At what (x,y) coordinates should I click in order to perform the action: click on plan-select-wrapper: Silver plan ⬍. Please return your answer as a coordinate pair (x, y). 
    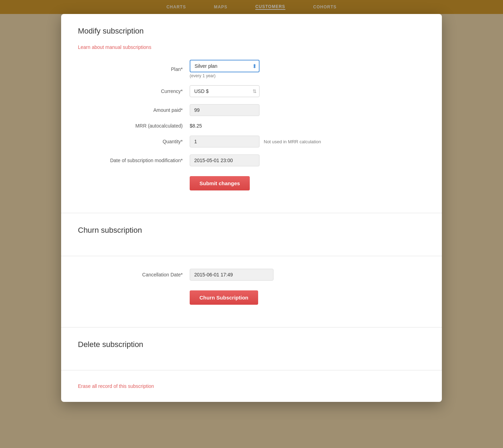
    Looking at the image, I should click on (225, 66).